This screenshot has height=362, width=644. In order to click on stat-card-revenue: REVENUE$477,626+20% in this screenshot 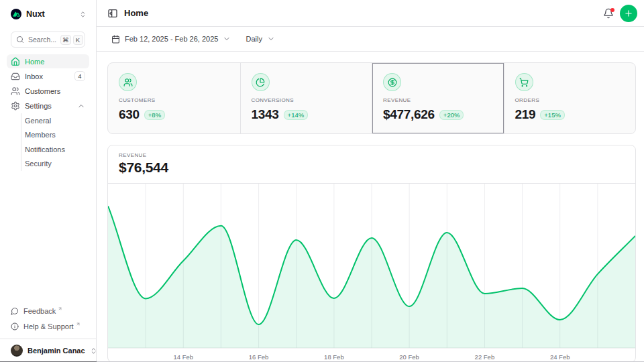, I will do `click(437, 98)`.